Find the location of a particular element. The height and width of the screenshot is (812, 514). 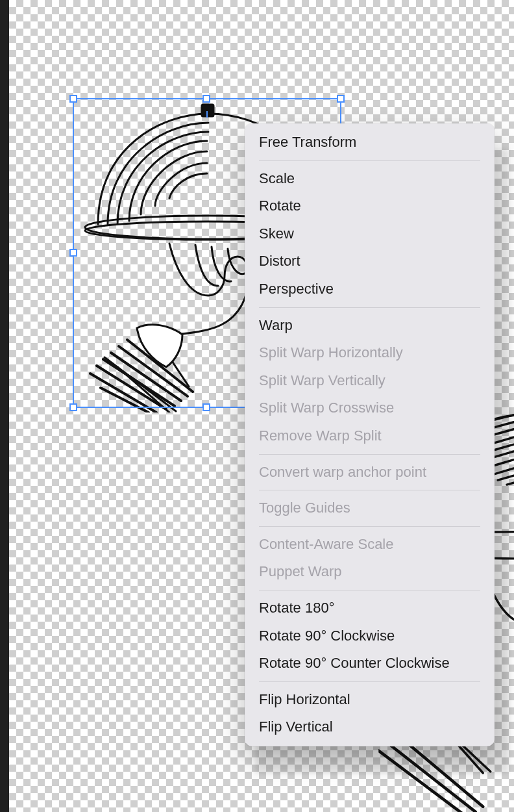

menu-puppet-warp: Puppet Warp is located at coordinates (370, 572).